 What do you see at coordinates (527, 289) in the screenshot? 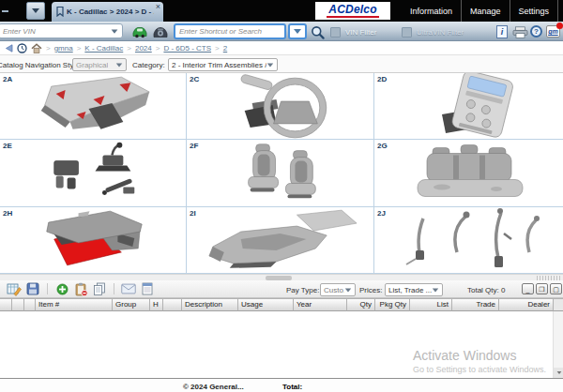
I see `minimize-button: _` at bounding box center [527, 289].